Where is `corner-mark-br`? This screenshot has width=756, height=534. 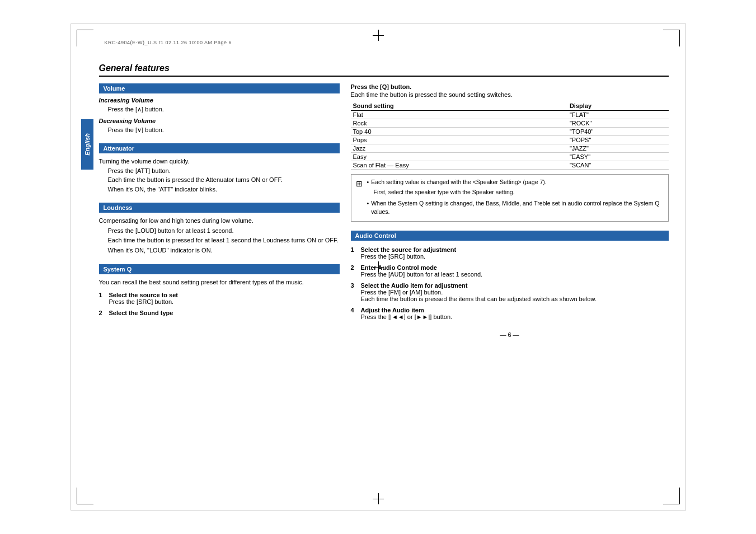
corner-mark-br is located at coordinates (672, 496).